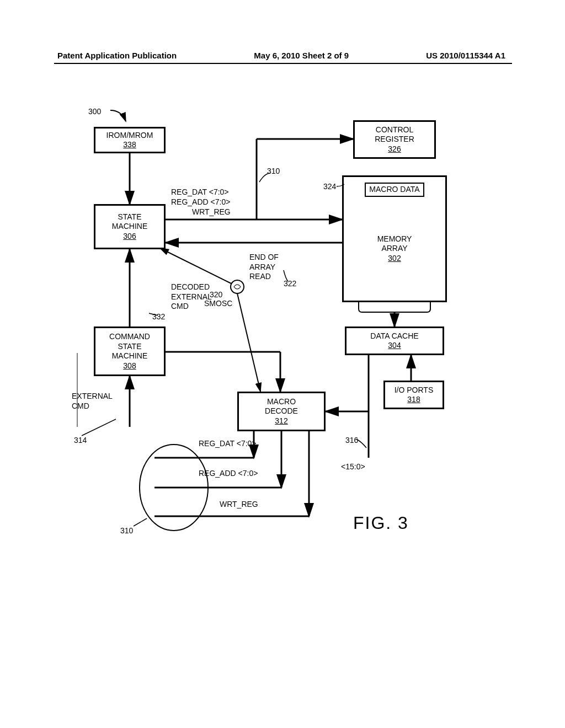 The image size is (565, 728). Describe the element at coordinates (301, 55) in the screenshot. I see `header-center: May 6, 2010 Sheet 2 of 9` at that location.